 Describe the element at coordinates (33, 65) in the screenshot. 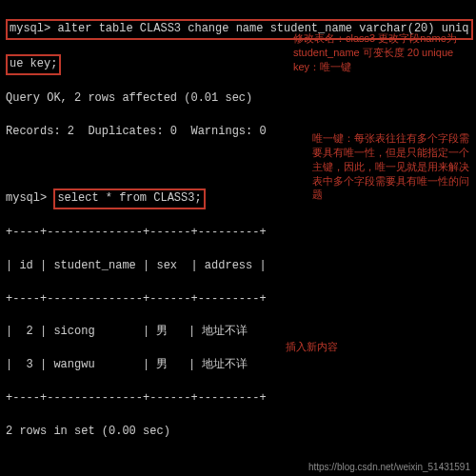

I see `cmd-alter-table-cont: ue key;` at that location.